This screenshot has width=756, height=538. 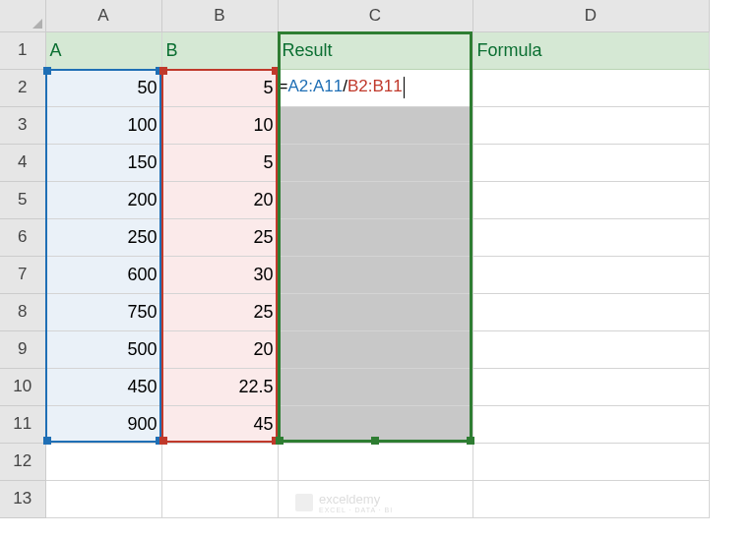 What do you see at coordinates (375, 87) in the screenshot?
I see `formula-ref-b: B2:B11` at bounding box center [375, 87].